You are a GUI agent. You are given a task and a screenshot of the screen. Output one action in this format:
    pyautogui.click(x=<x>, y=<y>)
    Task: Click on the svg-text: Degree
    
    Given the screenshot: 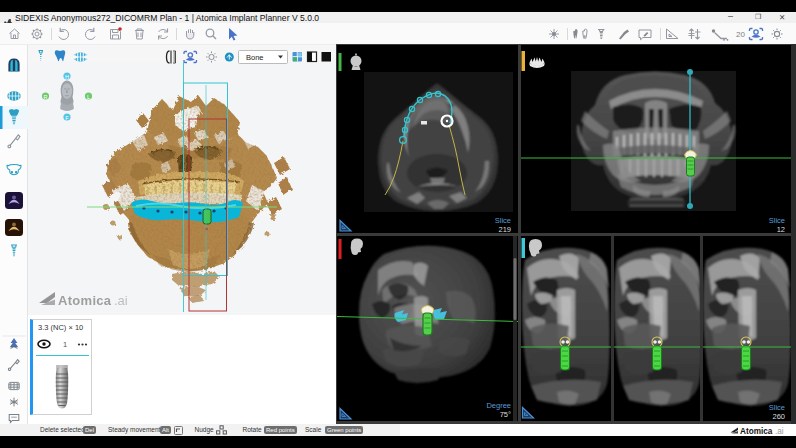 What is the action you would take?
    pyautogui.click(x=498, y=406)
    